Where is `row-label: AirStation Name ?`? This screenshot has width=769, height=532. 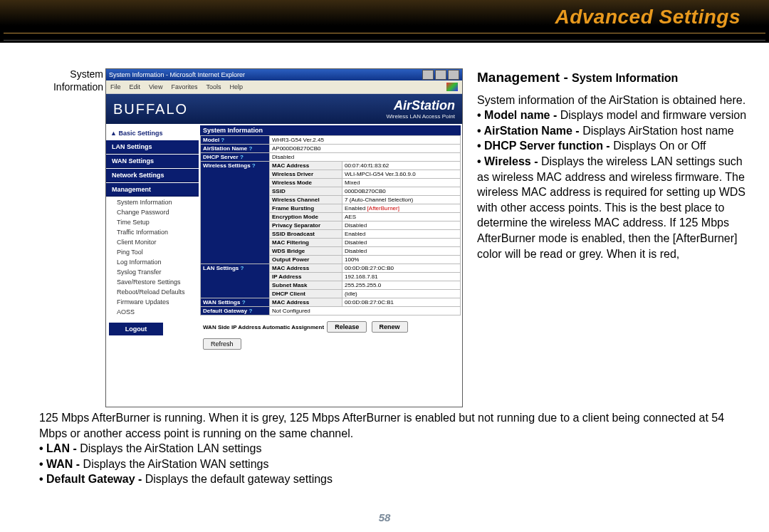 row-label: AirStation Name ? is located at coordinates (235, 149).